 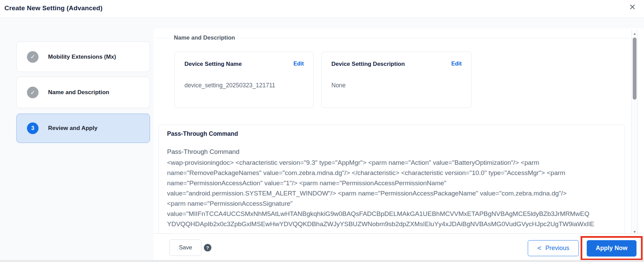 I want to click on save-button: Save, so click(x=185, y=248).